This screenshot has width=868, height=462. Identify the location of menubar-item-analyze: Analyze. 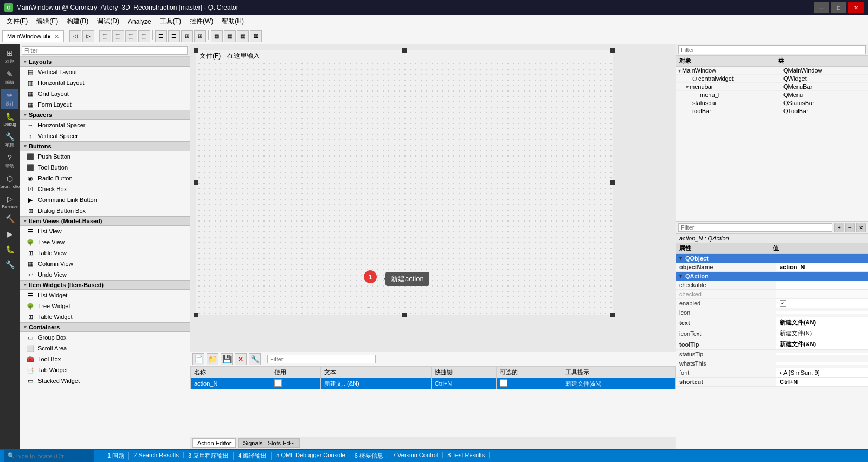
(140, 22).